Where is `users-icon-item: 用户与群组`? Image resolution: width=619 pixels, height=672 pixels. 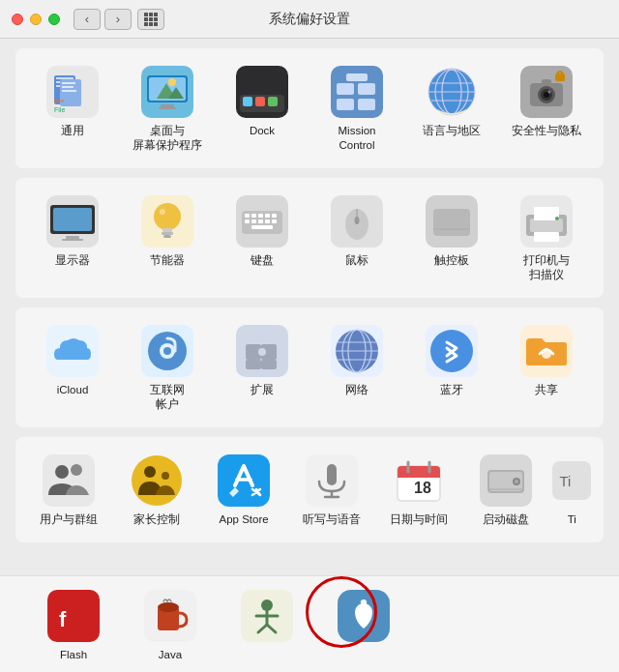
users-icon-item: 用户与群组 is located at coordinates (69, 489).